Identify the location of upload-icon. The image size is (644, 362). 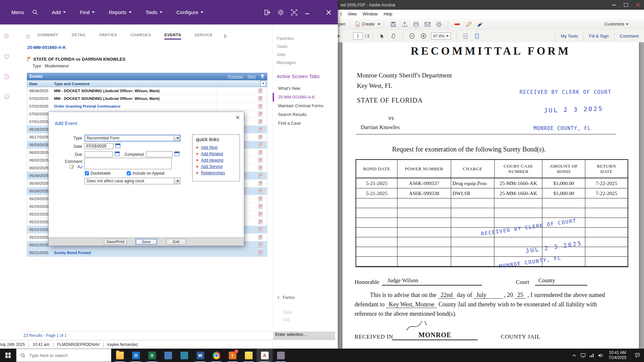
(405, 24).